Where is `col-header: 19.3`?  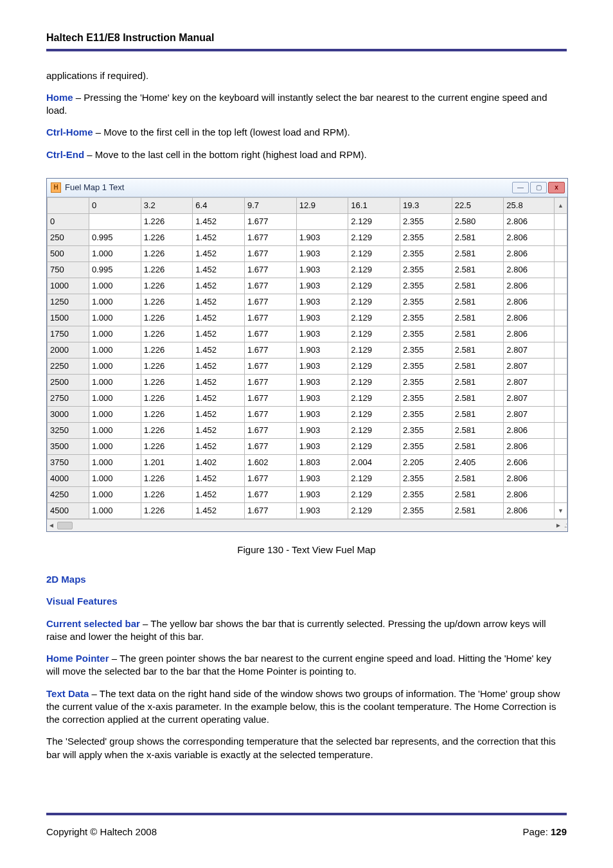 col-header: 19.3 is located at coordinates (427, 206).